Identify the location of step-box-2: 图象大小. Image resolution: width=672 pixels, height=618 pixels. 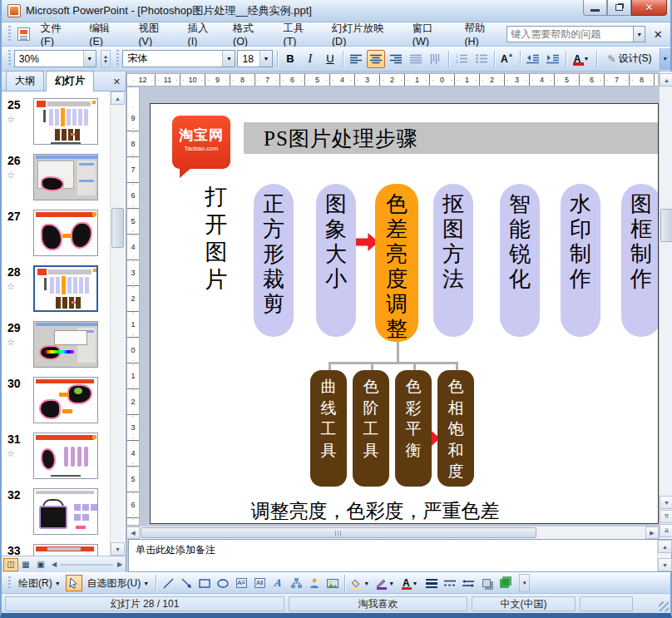
(336, 260).